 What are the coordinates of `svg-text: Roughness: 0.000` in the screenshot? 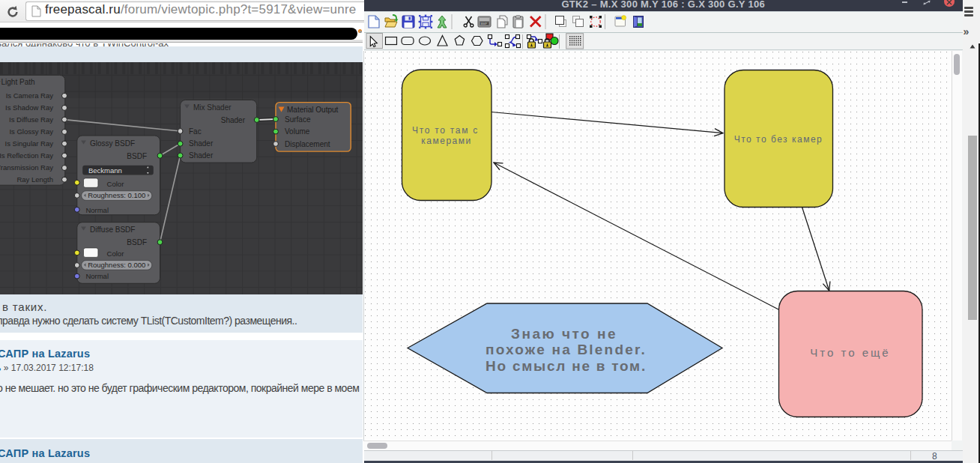 It's located at (117, 265).